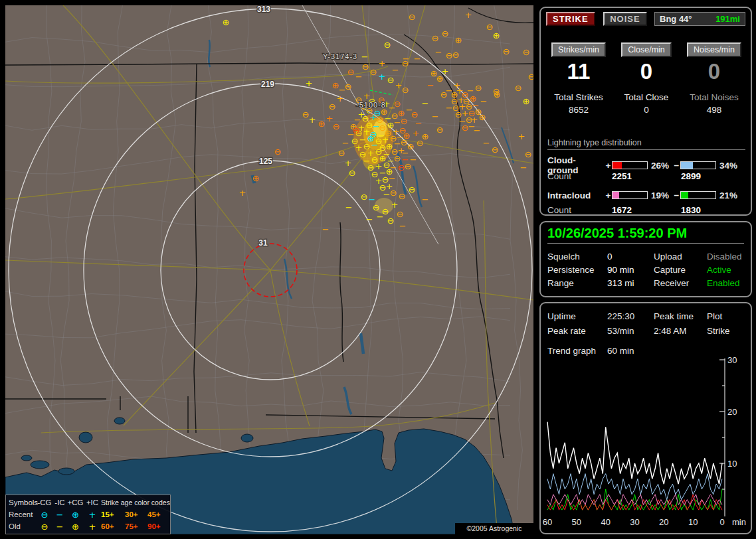 This screenshot has height=539, width=756. What do you see at coordinates (680, 283) in the screenshot?
I see `receiver-label: Receiver` at bounding box center [680, 283].